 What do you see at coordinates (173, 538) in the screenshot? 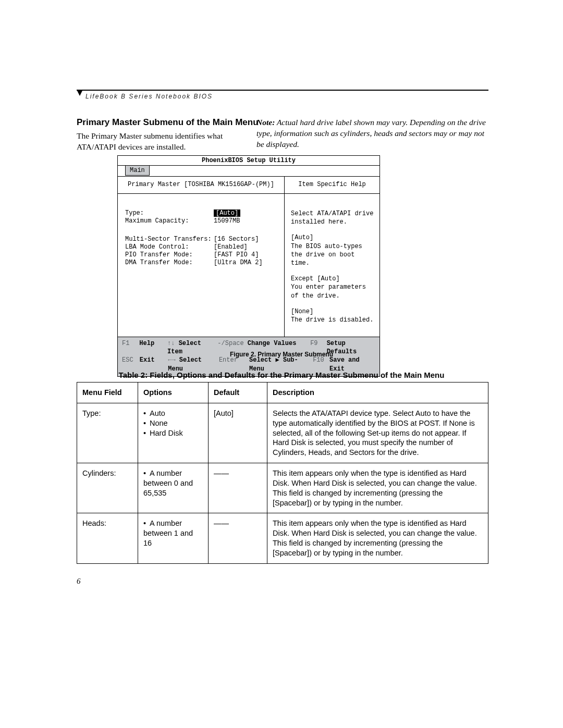
I see `cell-options: A number between 1 and 16` at bounding box center [173, 538].